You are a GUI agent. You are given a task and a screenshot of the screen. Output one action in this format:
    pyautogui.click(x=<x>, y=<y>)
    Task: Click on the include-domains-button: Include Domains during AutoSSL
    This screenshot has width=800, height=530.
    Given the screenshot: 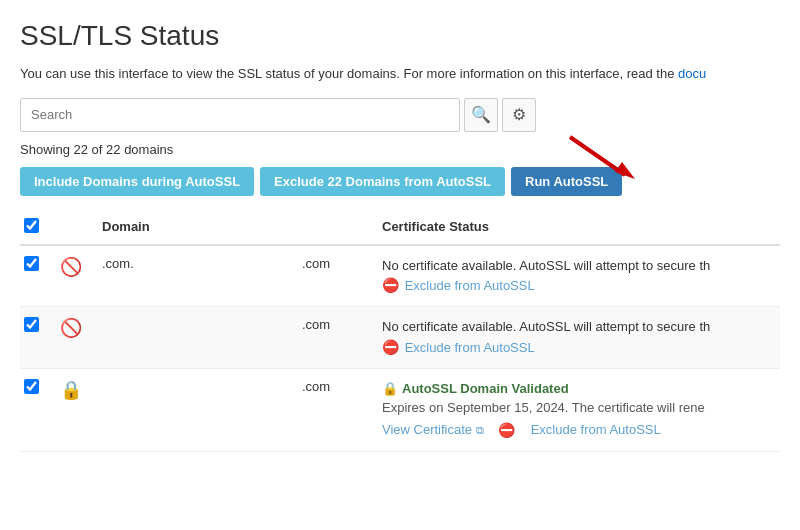 What is the action you would take?
    pyautogui.click(x=137, y=182)
    